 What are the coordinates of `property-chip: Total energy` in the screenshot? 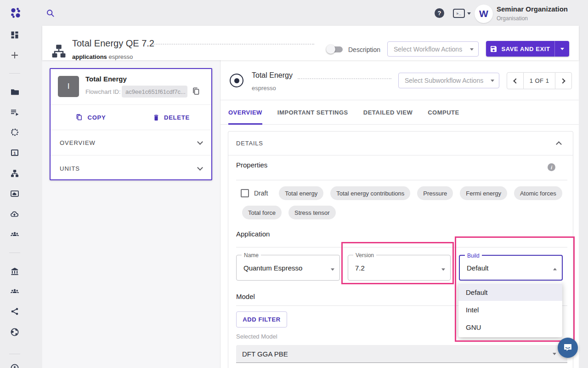 It's located at (301, 193).